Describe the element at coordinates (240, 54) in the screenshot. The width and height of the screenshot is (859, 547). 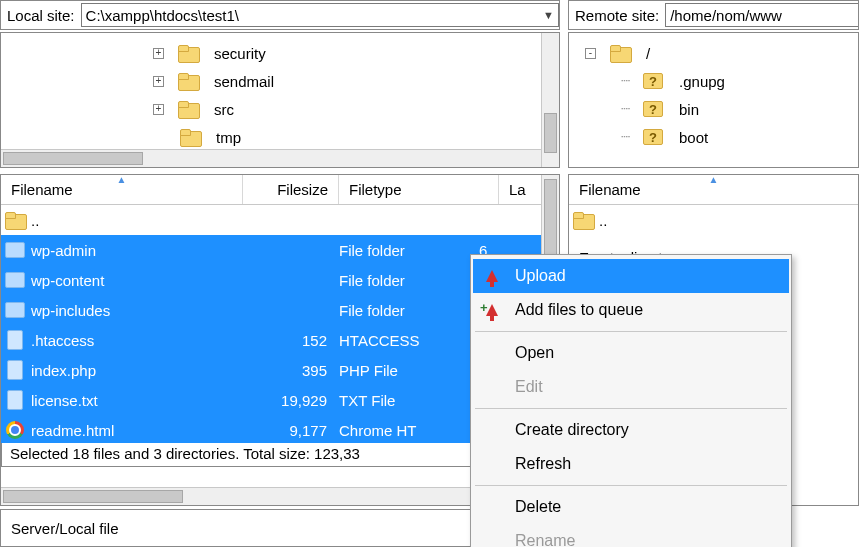
I see `tree-item-label: security` at that location.